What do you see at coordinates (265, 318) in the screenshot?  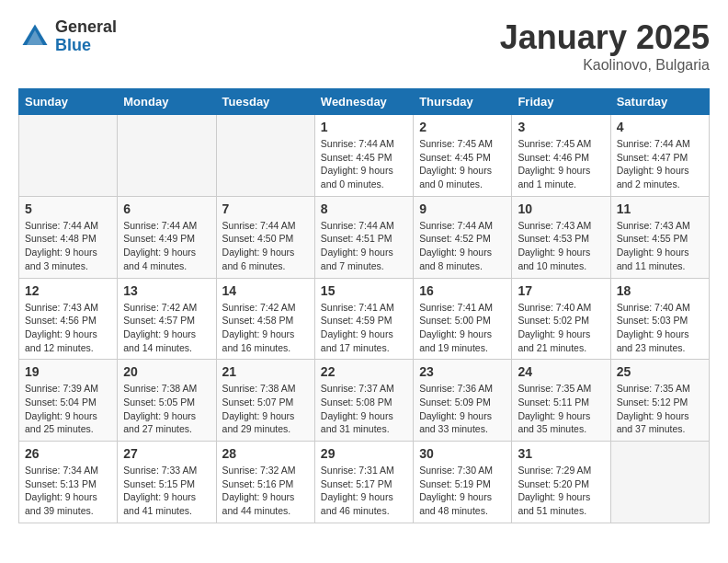 I see `calendar-day-cell: 14Sunrise: 7:42 AMSunset: 4:58 PMDayligh…` at bounding box center [265, 318].